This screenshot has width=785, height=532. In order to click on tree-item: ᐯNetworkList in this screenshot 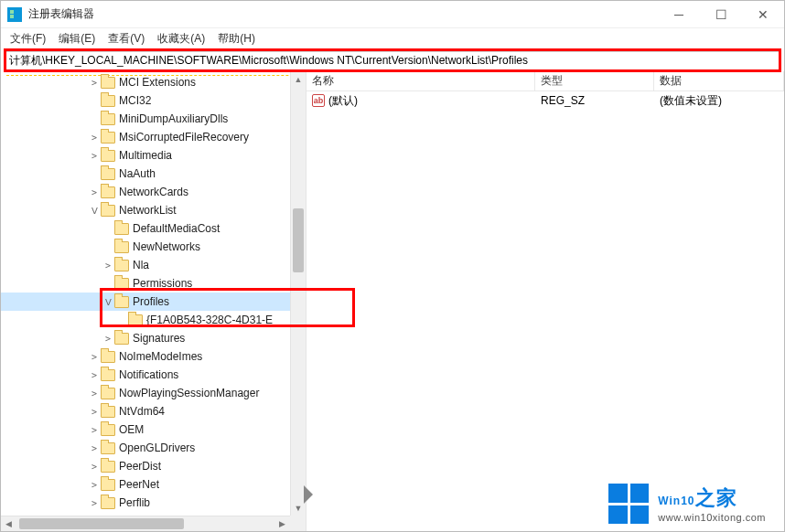, I will do `click(154, 210)`.